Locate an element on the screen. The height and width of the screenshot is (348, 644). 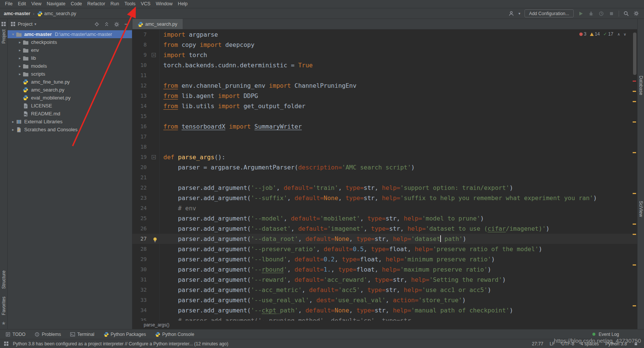
lock-icon is located at coordinates (636, 344).